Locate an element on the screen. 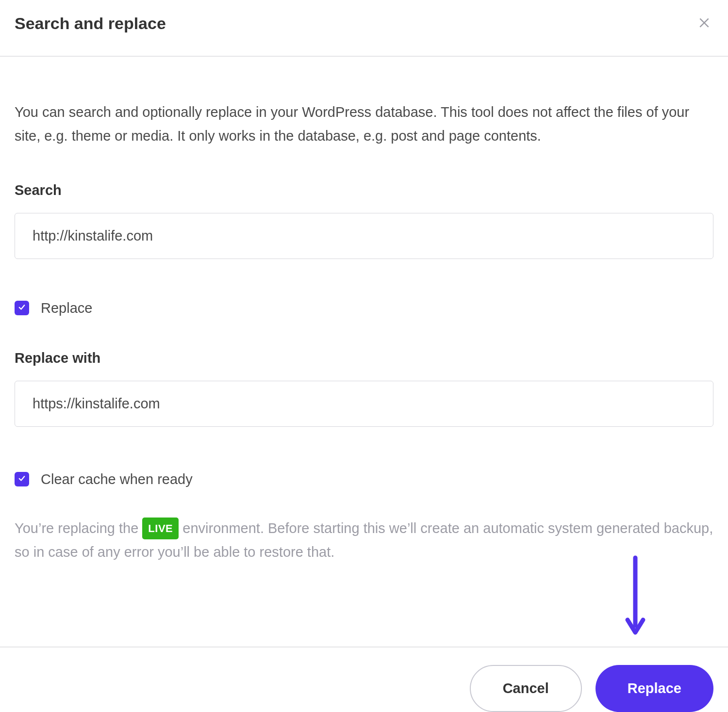  environment-note: You’re replacing the LIVE environment. B… is located at coordinates (364, 540).